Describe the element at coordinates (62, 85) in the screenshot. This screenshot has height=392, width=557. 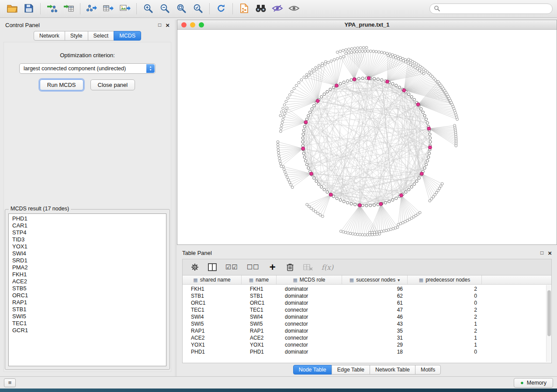
I see `run-mcds-button: Run MCDS` at that location.